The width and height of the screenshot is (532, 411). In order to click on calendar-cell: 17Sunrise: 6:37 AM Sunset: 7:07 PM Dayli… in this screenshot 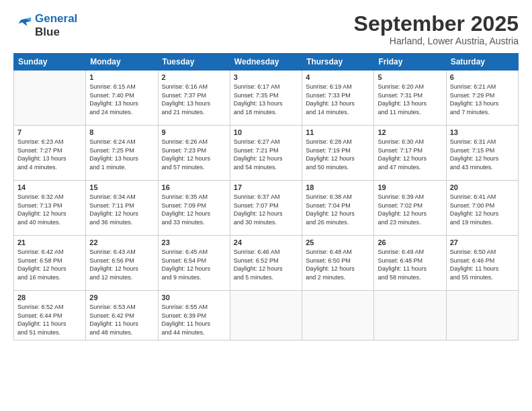, I will do `click(266, 208)`.